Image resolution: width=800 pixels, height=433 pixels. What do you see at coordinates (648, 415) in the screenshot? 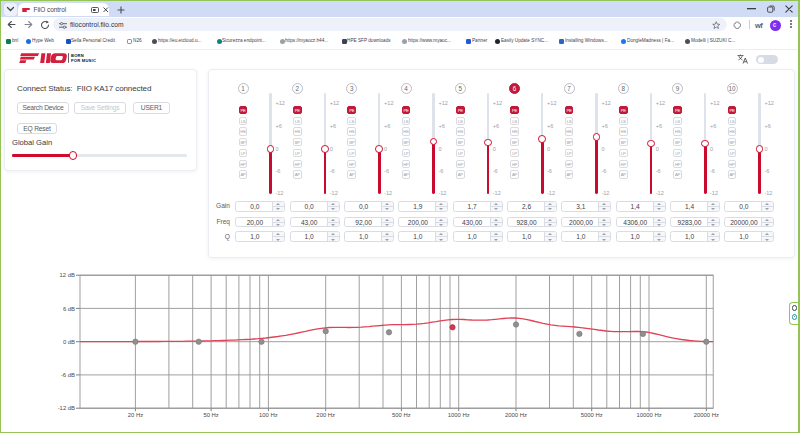
I see `svg-text: 10000 Hz` at bounding box center [648, 415].